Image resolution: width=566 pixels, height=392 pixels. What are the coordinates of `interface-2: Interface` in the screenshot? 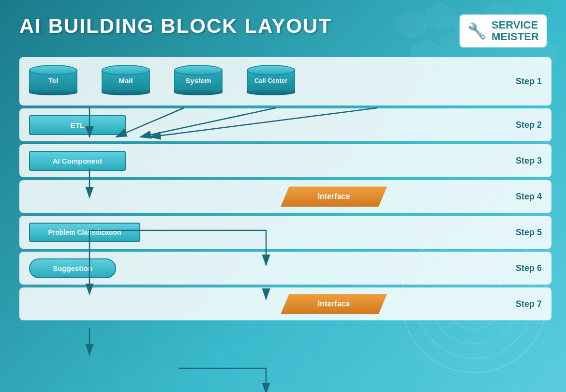 It's located at (334, 304).